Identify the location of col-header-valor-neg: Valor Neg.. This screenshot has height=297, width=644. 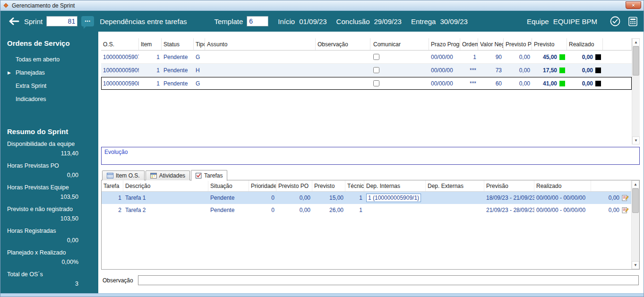
(491, 44).